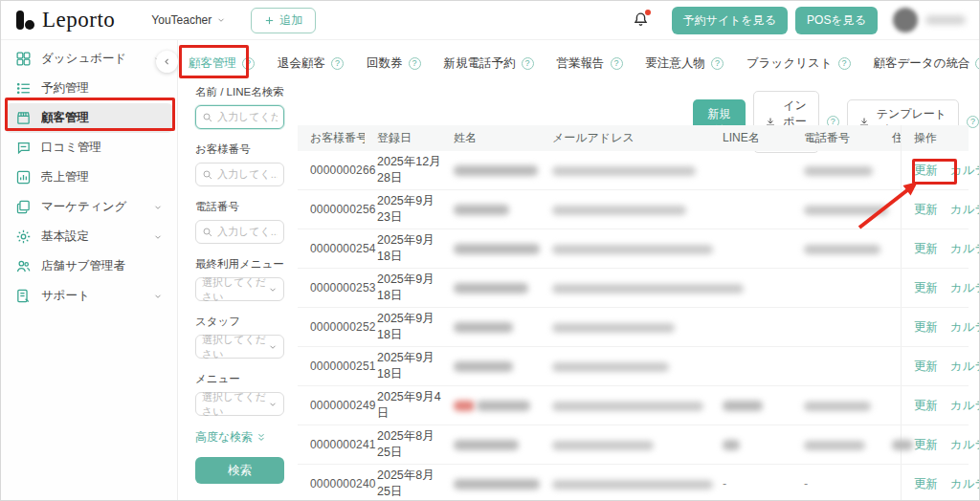  Describe the element at coordinates (239, 117) in the screenshot. I see `filter-search-input: 入力してくだ...` at that location.